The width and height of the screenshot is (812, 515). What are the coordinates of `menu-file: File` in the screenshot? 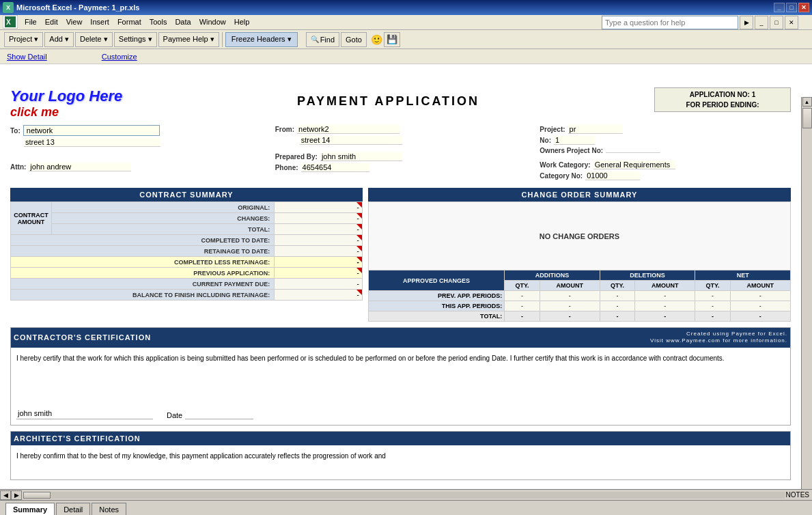 It's located at (31, 22).